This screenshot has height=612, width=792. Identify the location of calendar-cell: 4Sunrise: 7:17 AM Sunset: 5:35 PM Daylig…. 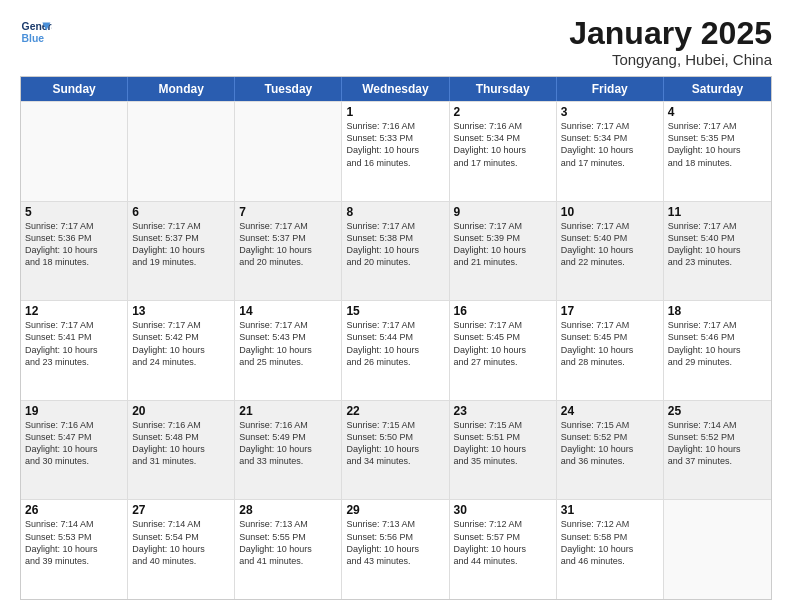
(718, 152).